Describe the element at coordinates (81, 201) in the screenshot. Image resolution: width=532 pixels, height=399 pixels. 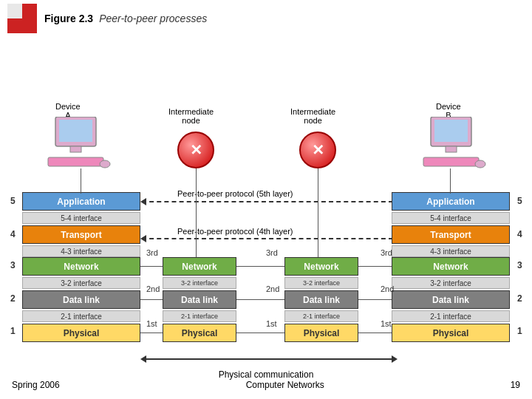
I see `app-layer-left: Application` at that location.